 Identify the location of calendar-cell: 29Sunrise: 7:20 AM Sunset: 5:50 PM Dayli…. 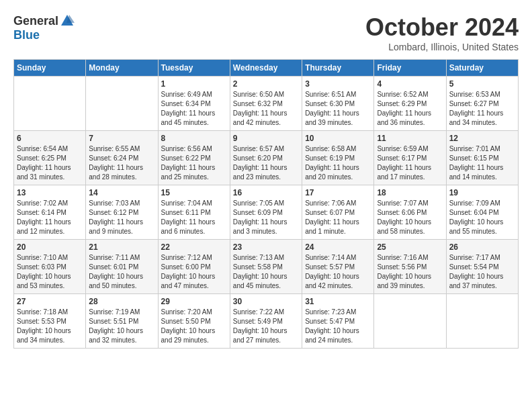
(193, 321).